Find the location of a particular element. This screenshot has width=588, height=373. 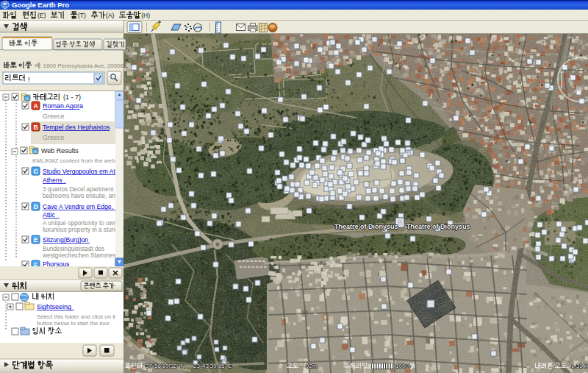

svg-text: 100% is located at coordinates (403, 366).